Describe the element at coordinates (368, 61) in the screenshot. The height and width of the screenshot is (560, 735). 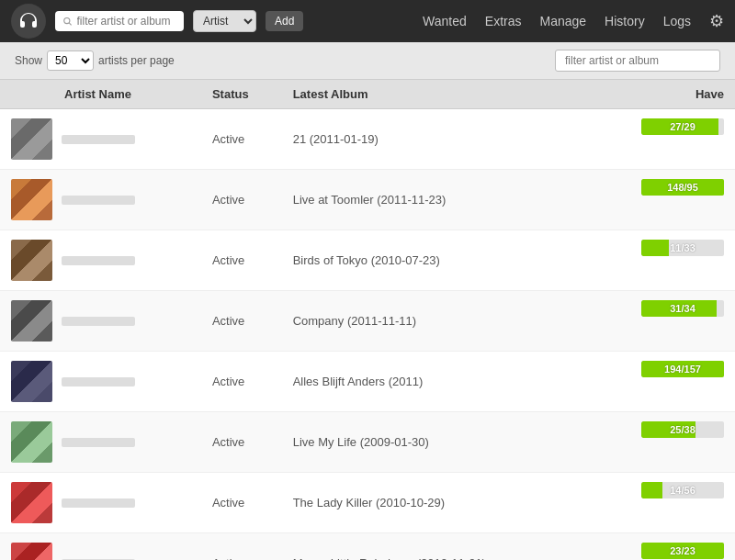
I see `subheader: Show 50 25 100 artists per page` at that location.